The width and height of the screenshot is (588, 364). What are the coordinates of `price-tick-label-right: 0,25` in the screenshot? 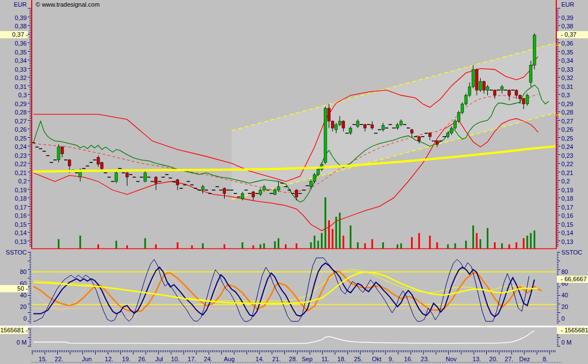 It's located at (567, 139).